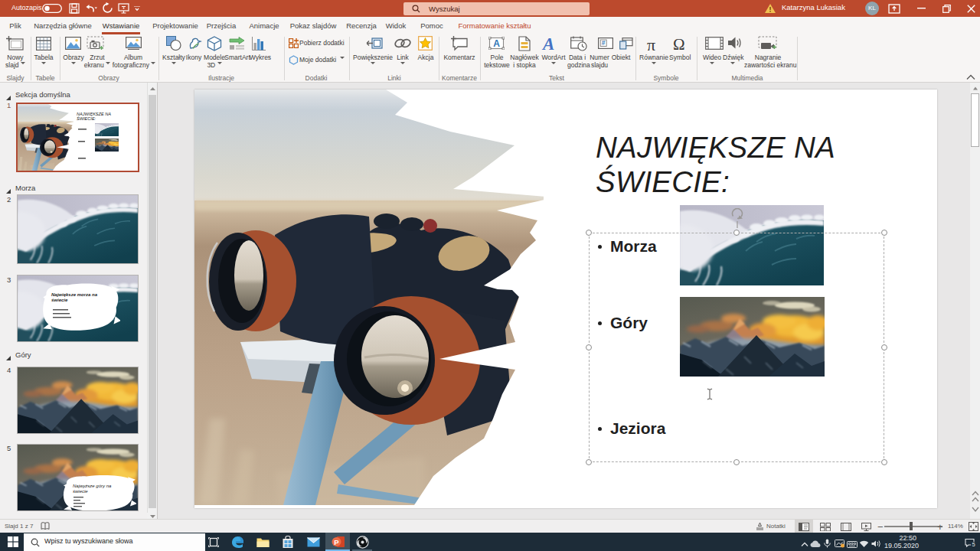 The width and height of the screenshot is (980, 551). I want to click on svg-text: Największe morza na, so click(75, 295).